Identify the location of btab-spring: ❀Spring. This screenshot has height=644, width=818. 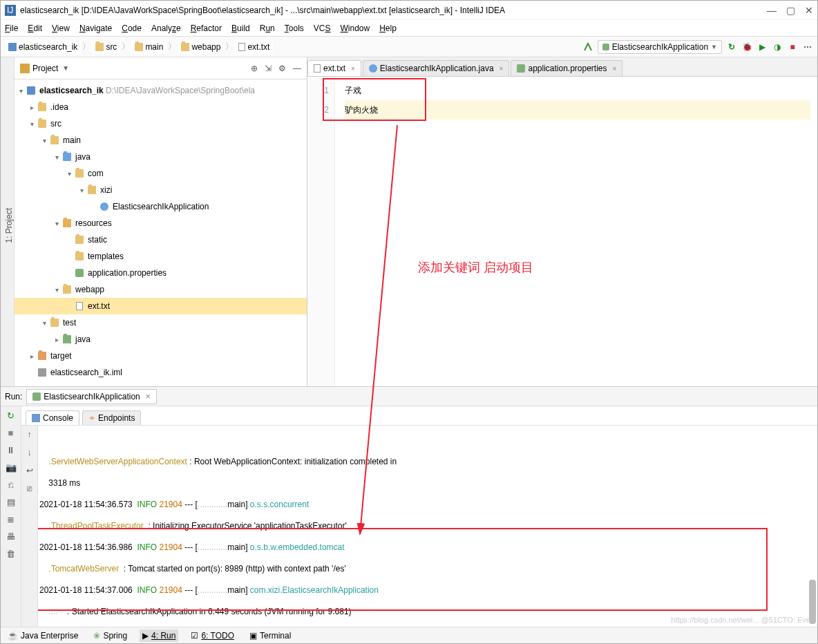
(111, 636).